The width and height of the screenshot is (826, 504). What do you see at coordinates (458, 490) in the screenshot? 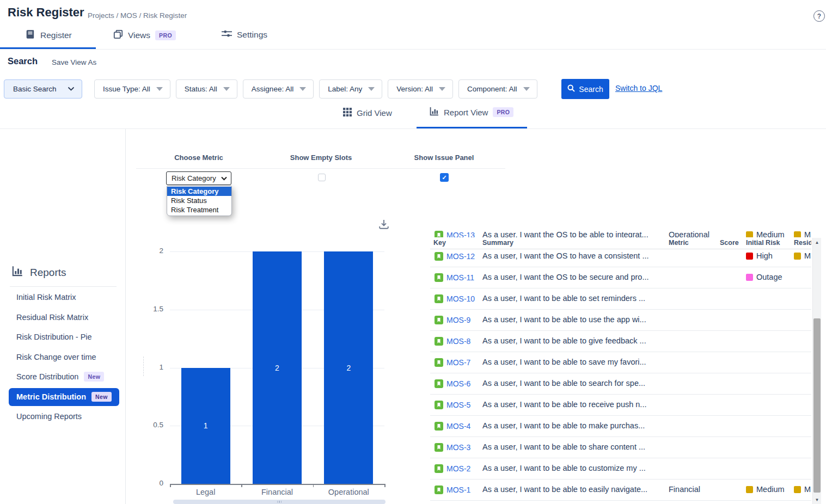
I see `issue-key-link: MOS-1` at bounding box center [458, 490].